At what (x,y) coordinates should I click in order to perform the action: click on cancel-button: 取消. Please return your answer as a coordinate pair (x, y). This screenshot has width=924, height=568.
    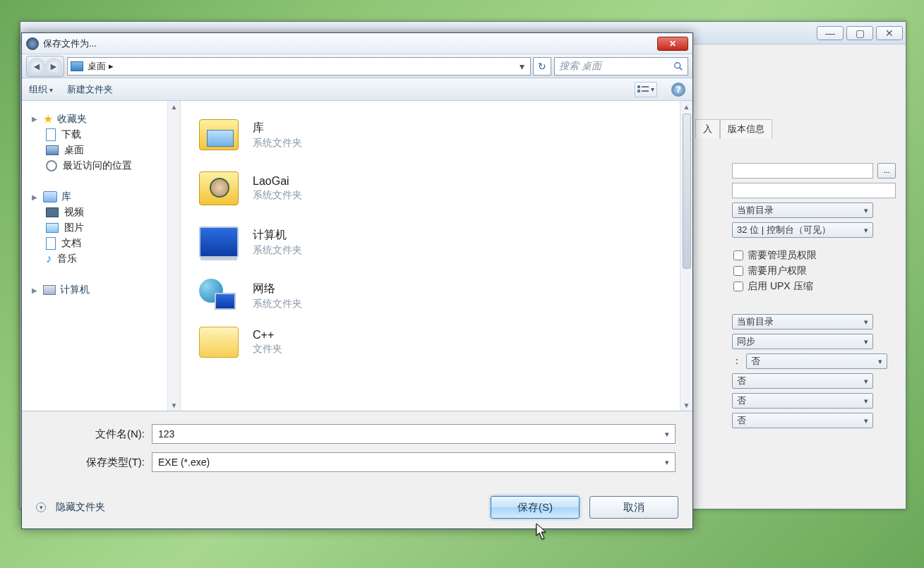
    Looking at the image, I should click on (634, 507).